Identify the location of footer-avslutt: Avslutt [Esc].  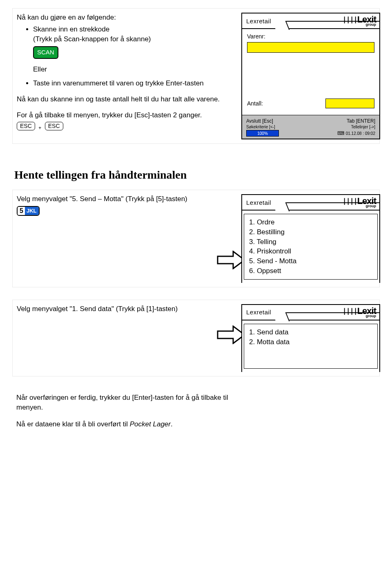
(260, 121).